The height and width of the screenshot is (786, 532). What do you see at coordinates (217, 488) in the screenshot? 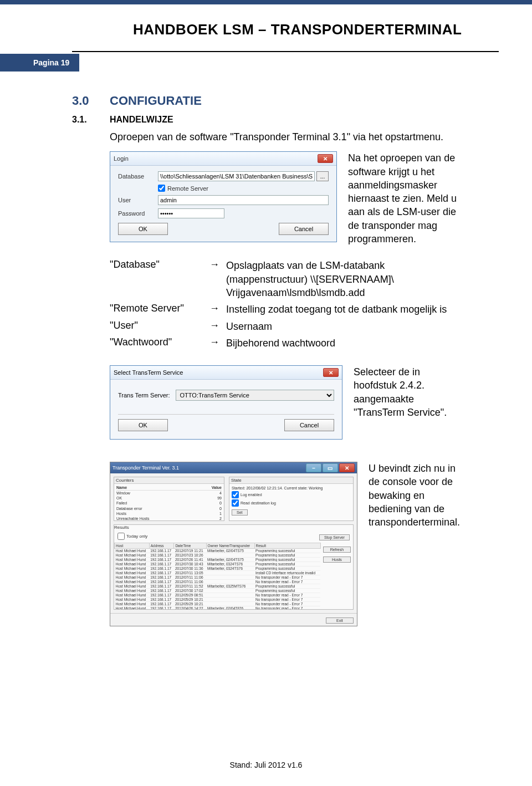
I see `counters-col-value: Value` at bounding box center [217, 488].